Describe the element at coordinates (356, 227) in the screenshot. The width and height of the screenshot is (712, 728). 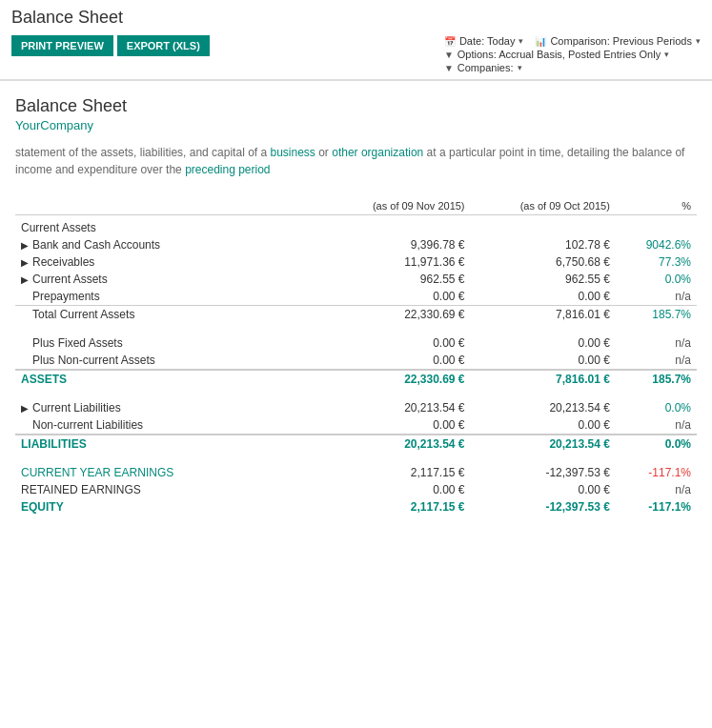
I see `current-assets-section: Current Assets` at that location.